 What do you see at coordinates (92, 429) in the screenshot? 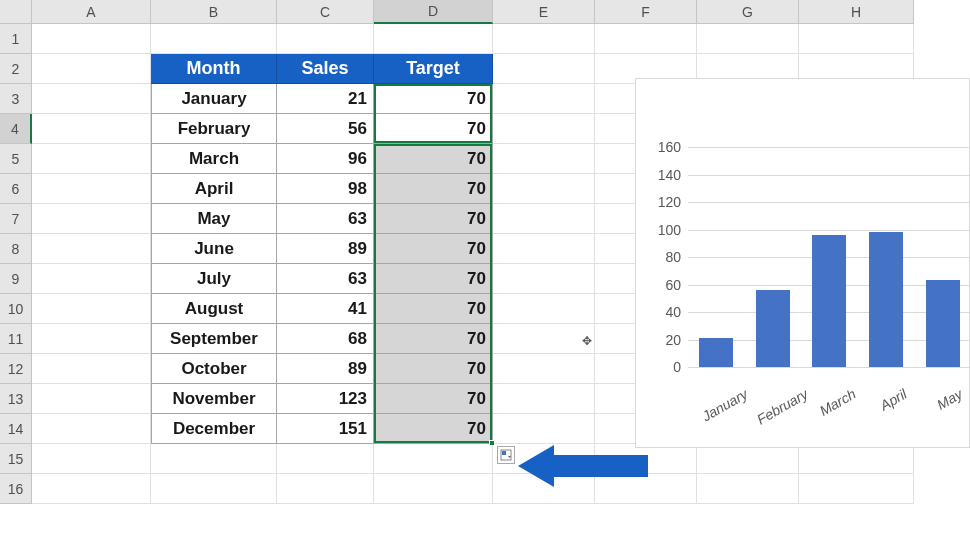
I see `cell-A14` at bounding box center [92, 429].